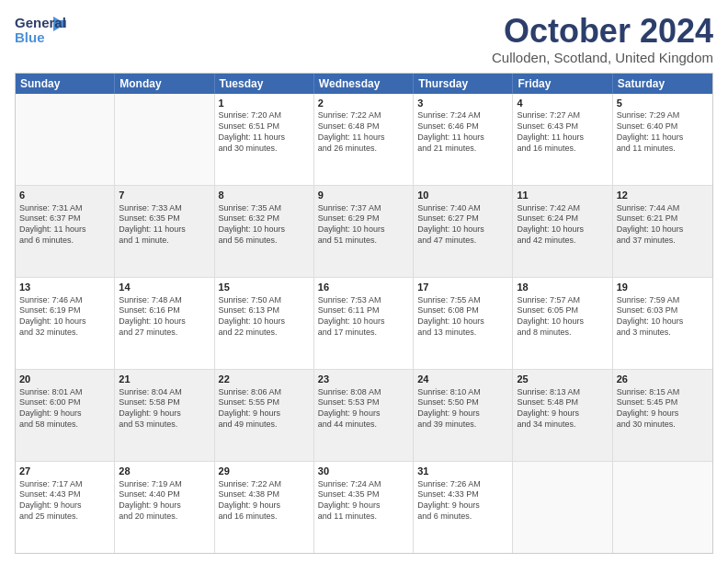  I want to click on cell-info: Sunrise: 7:42 AMSunset: 6:24 PMDaylight:…, so click(563, 224).